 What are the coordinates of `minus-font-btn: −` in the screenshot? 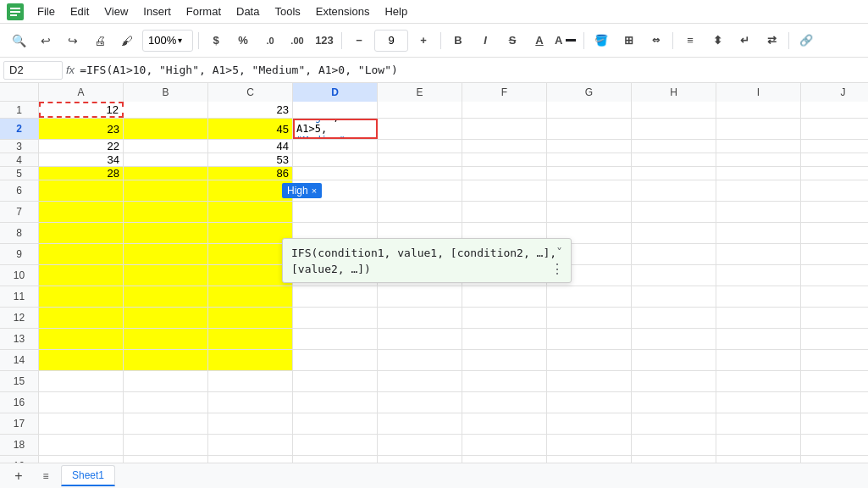 It's located at (359, 41).